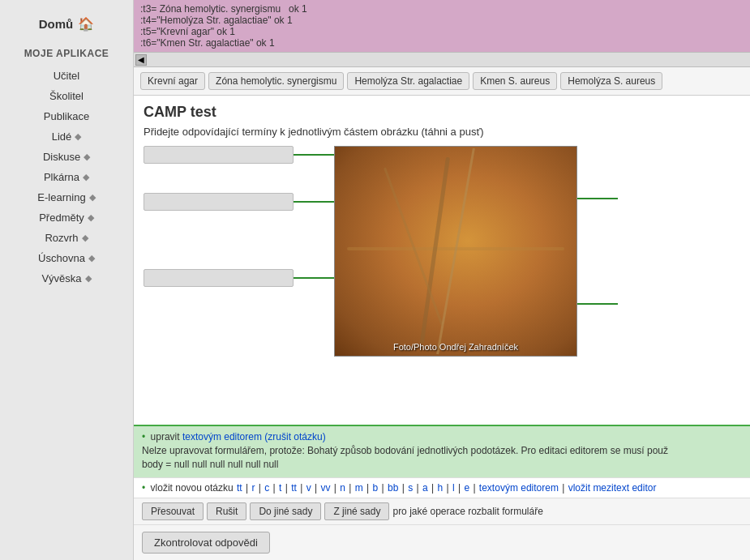 The image size is (750, 560). Describe the element at coordinates (325, 488) in the screenshot. I see `link-vv: vv` at that location.